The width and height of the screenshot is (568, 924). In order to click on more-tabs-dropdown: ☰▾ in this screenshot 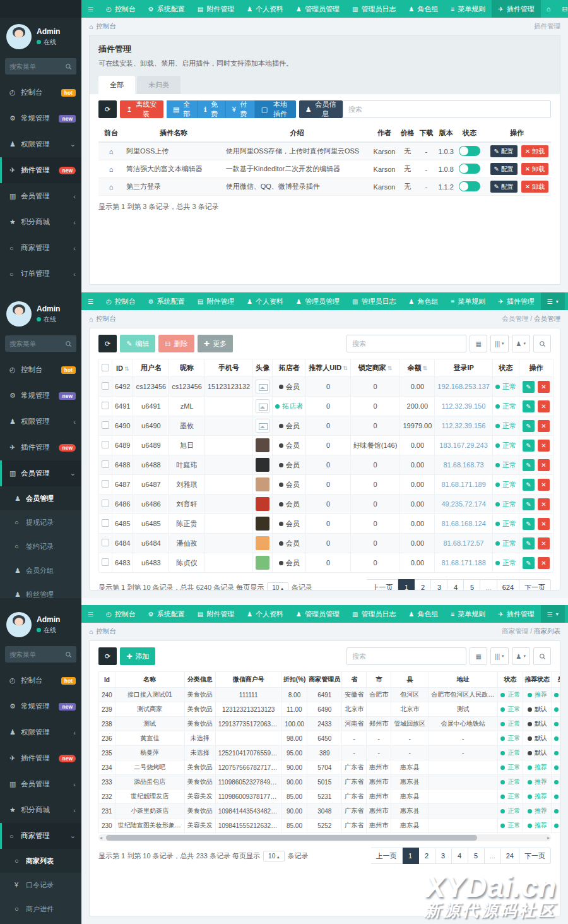, I will do `click(553, 614)`.